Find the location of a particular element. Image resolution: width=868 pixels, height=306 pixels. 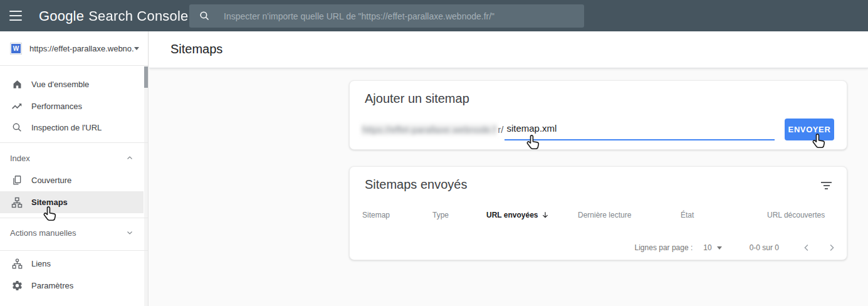

gear-icon is located at coordinates (17, 286).